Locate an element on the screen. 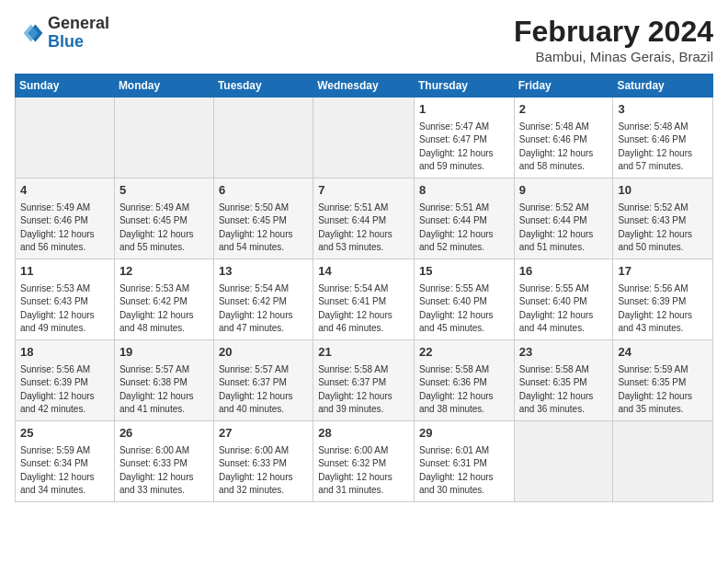 This screenshot has height=563, width=728. logo-blue-text: Blue is located at coordinates (79, 42).